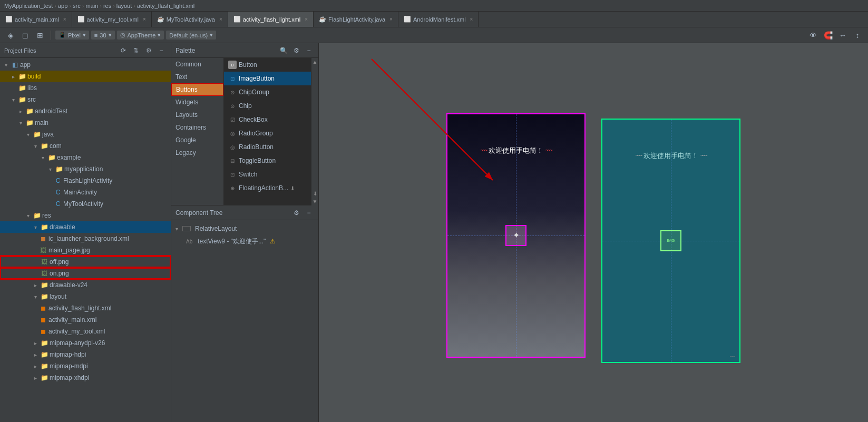 The width and height of the screenshot is (868, 422). I want to click on tree-item-activity-main: ◼ activity_main.xml, so click(85, 320).